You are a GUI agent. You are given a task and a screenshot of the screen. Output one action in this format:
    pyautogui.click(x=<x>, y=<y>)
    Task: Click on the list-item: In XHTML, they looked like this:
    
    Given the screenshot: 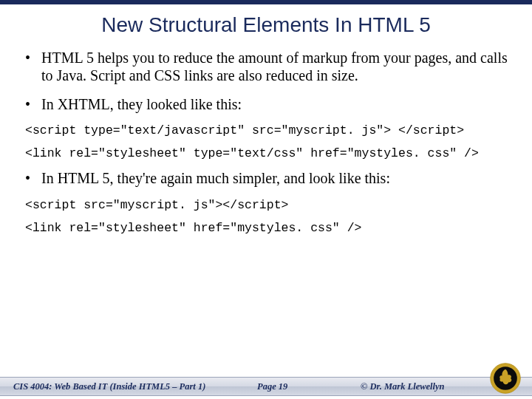 What is the action you would take?
    pyautogui.click(x=266, y=104)
    